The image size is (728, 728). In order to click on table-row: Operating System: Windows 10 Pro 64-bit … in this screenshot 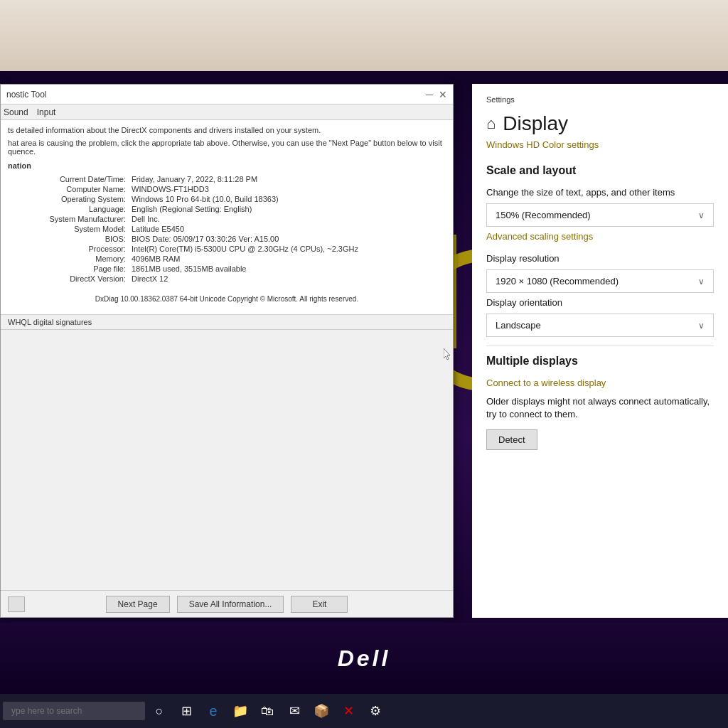, I will do `click(227, 199)`.